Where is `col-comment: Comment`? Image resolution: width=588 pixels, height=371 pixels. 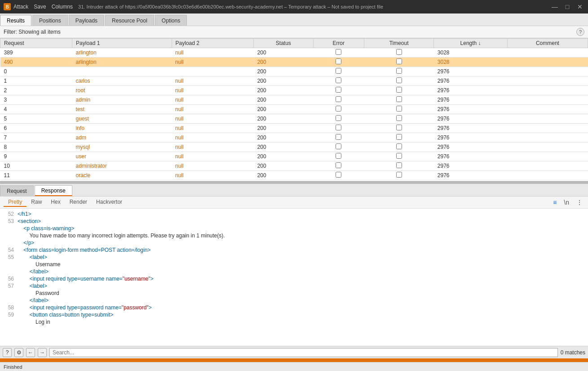 col-comment: Comment is located at coordinates (547, 43).